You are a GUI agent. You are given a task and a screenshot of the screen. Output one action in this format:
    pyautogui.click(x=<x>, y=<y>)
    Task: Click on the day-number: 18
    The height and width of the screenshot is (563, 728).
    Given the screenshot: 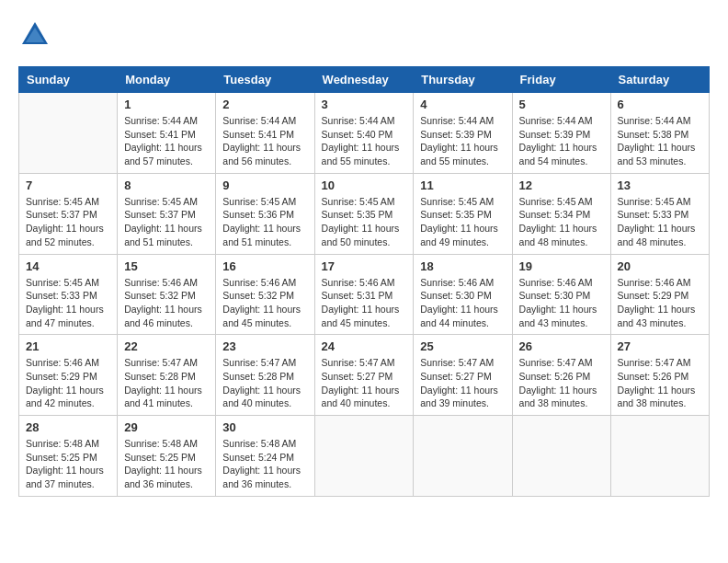 What is the action you would take?
    pyautogui.click(x=462, y=267)
    